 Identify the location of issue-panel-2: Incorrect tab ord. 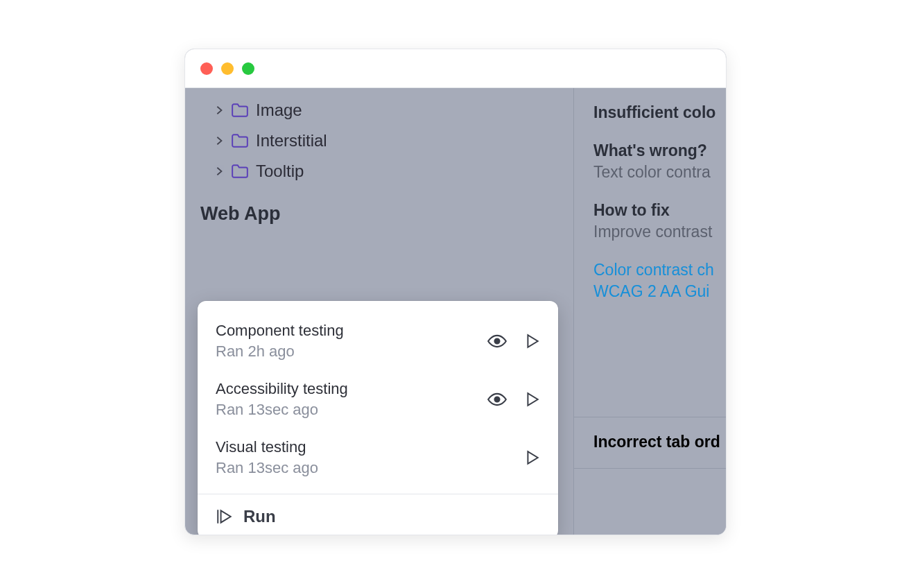
(650, 434).